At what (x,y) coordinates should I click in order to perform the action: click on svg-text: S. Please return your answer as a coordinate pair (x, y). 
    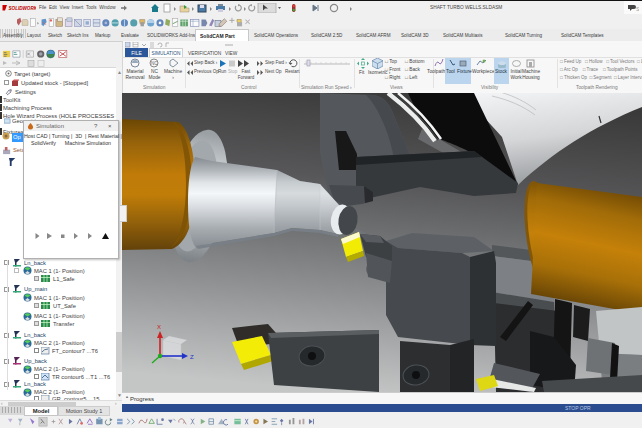
    Looking at the image, I should click on (638, 9).